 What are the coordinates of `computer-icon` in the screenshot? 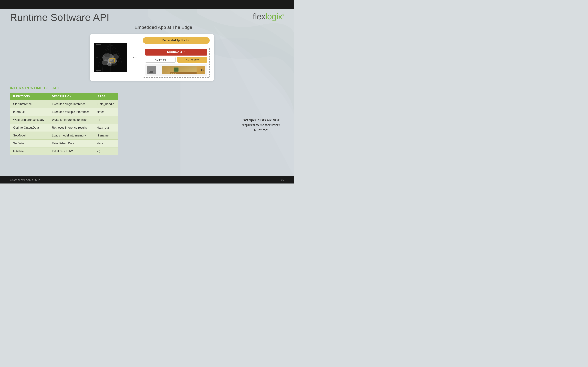 It's located at (152, 70).